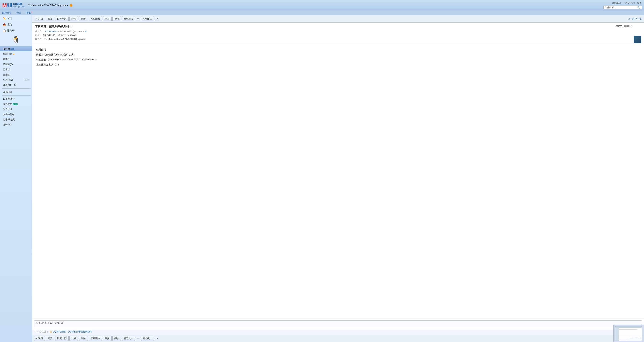 This screenshot has width=644, height=342. I want to click on sidebar-item-attach: 附件收藏, so click(16, 109).